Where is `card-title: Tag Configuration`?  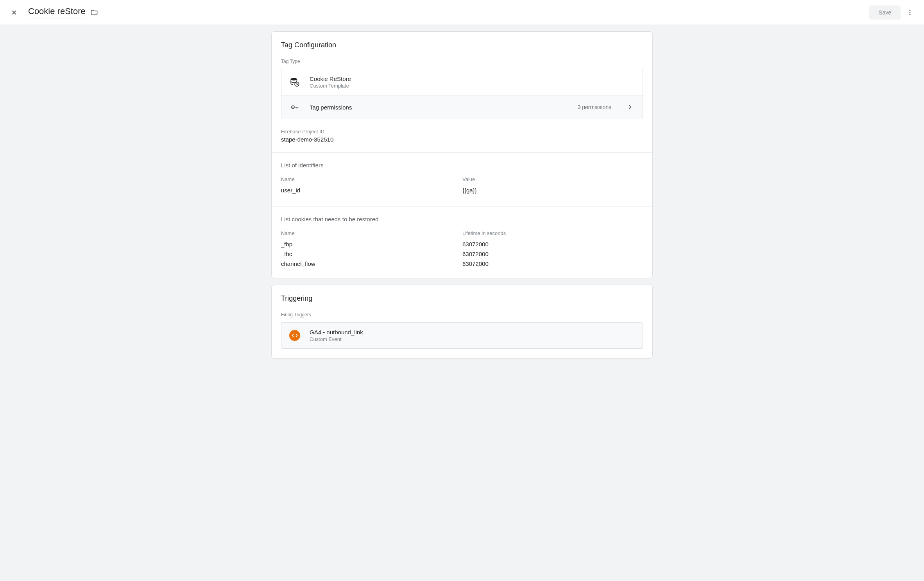
card-title: Tag Configuration is located at coordinates (462, 45).